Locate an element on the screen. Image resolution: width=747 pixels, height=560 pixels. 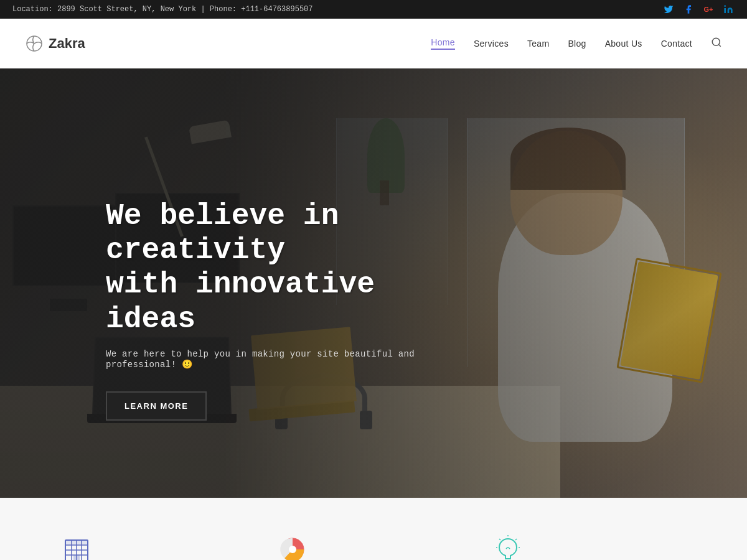
twitter-icon is located at coordinates (669, 9).